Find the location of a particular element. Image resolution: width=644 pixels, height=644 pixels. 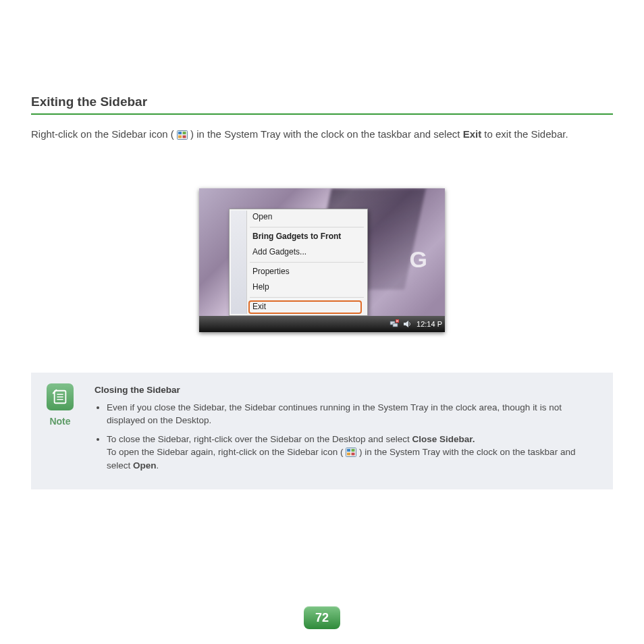

menu-item-open: Open is located at coordinates (298, 217).